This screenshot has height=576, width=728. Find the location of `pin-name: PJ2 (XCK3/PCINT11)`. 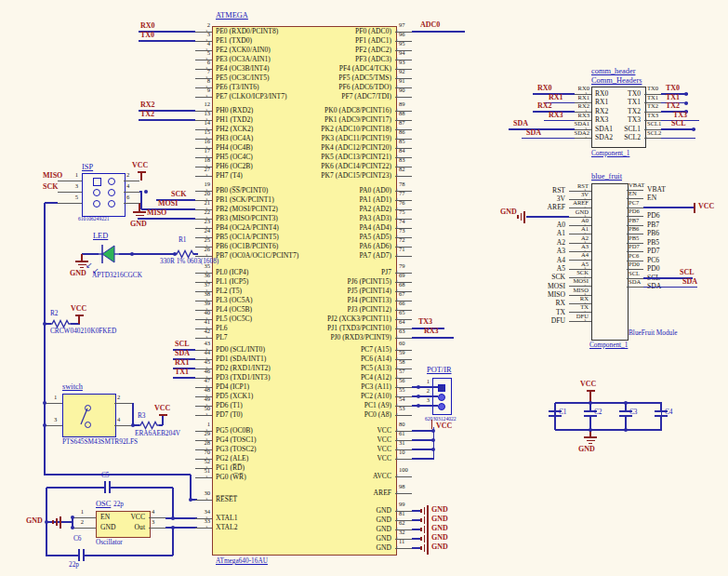

pin-name: PJ2 (XCK3/PCINT11) is located at coordinates (359, 319).